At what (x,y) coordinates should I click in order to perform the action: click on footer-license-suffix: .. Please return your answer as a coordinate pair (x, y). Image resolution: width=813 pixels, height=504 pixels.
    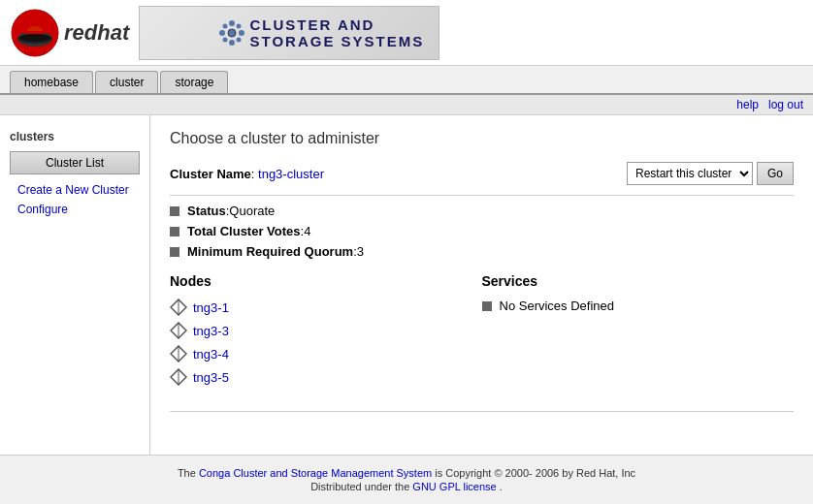
    Looking at the image, I should click on (501, 487).